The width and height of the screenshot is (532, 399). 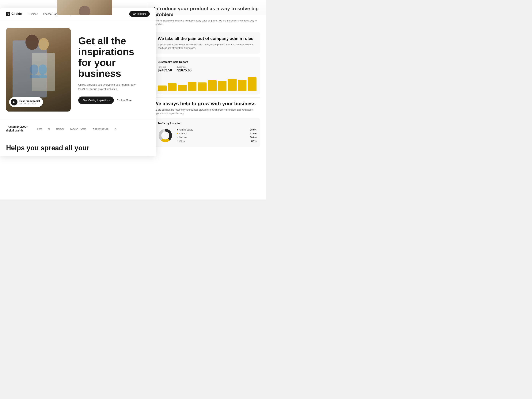 What do you see at coordinates (78, 129) in the screenshot?
I see `brand-logo-4: LOGO·PSUM` at bounding box center [78, 129].